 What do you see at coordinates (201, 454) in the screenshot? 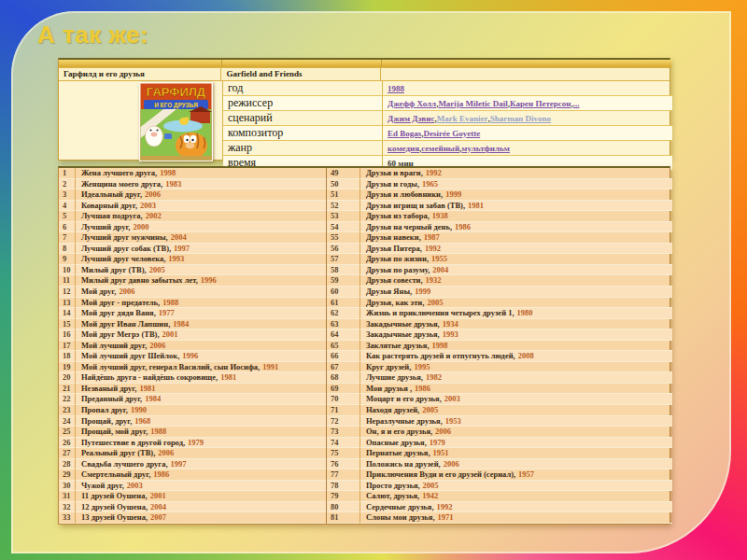
I see `film-title: Реальный друг (ТВ),2006` at bounding box center [201, 454].